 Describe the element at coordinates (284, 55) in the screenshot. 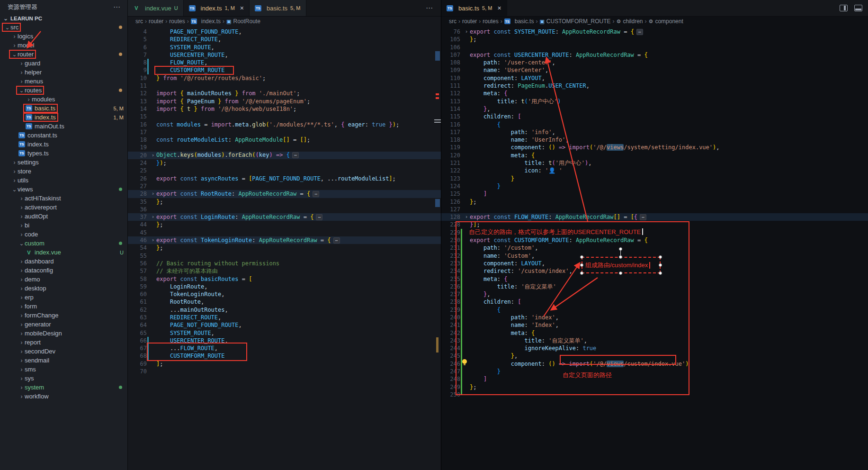

I see `code-line: 7 USERCENTER_ROUTE,` at that location.